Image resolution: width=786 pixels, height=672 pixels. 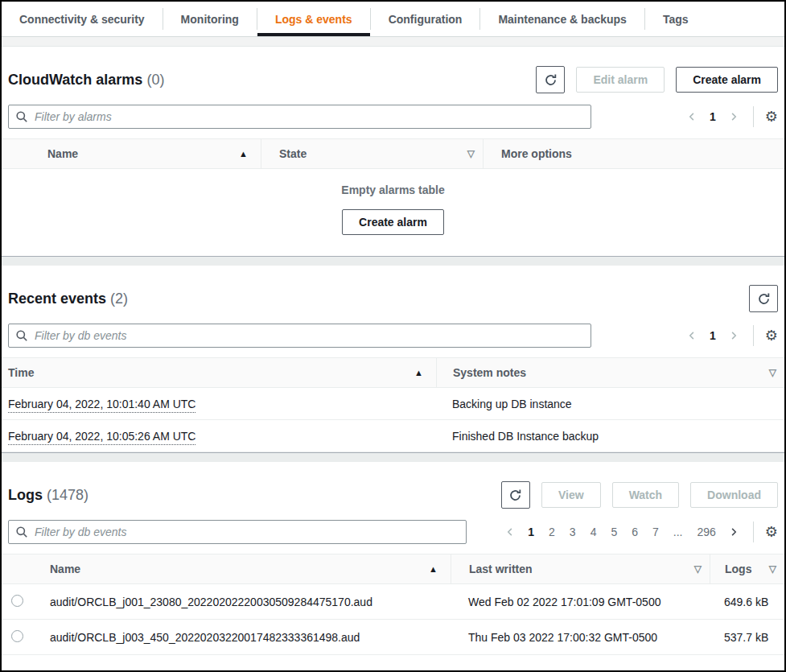 I want to click on events-table-header: Time ▲ System notes ▽, so click(x=393, y=373).